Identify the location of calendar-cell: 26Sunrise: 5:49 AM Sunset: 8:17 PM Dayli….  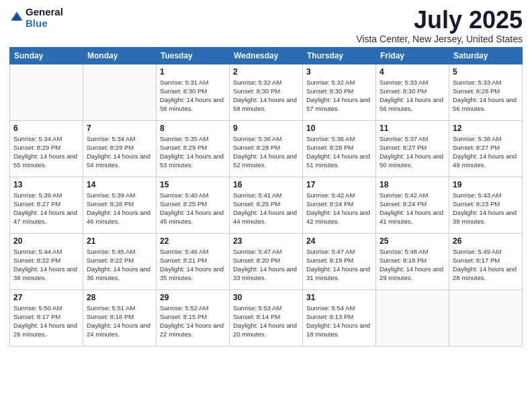
(486, 261).